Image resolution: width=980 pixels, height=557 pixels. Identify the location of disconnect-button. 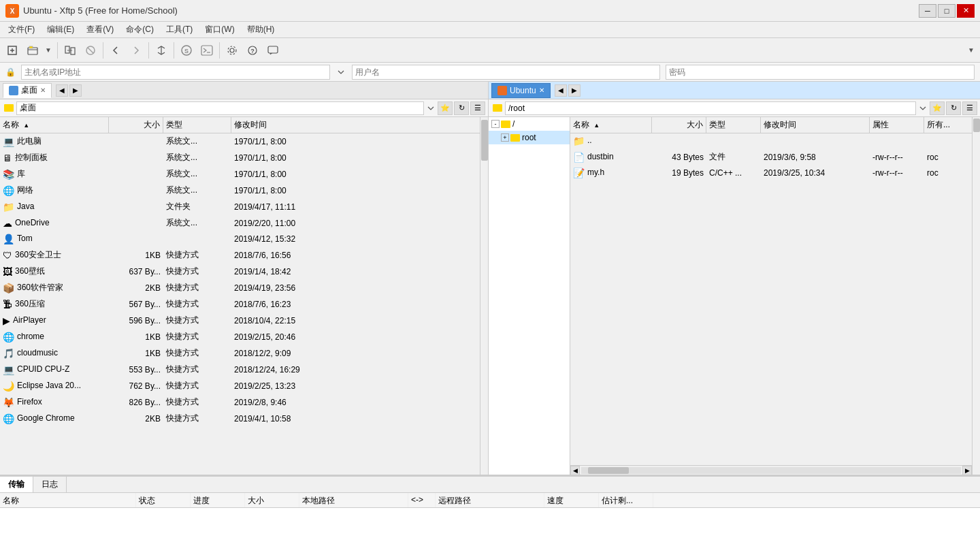
(91, 50).